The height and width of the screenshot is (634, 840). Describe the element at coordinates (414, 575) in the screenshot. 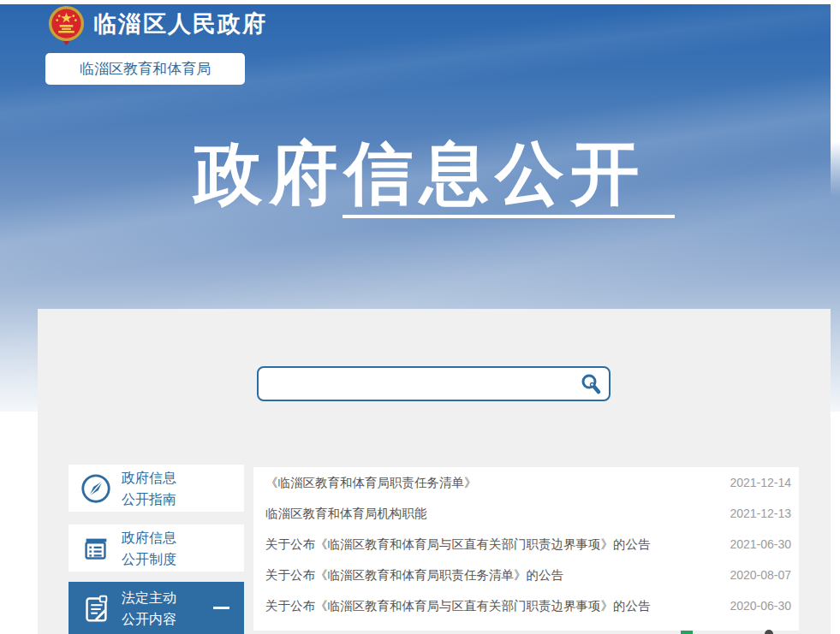

I see `article-title: 关于公布《临淄区教育和体育局职责任务清单》的公告` at that location.